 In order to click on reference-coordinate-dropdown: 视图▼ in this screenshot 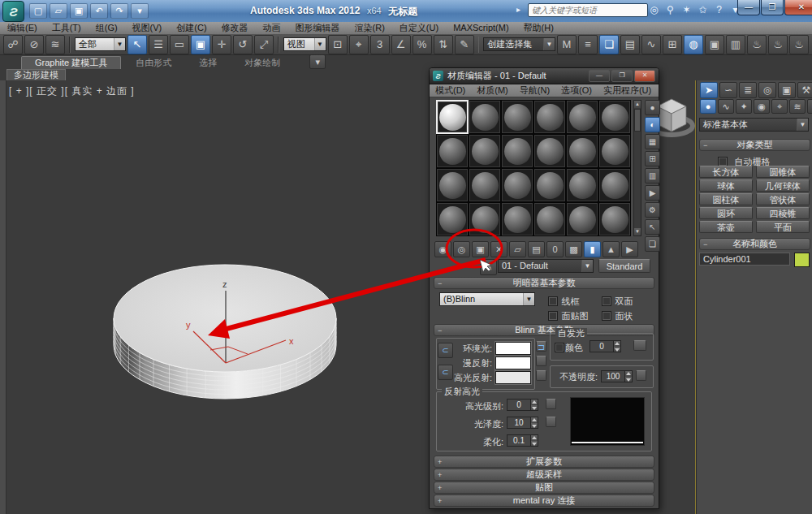, I will do `click(305, 44)`.